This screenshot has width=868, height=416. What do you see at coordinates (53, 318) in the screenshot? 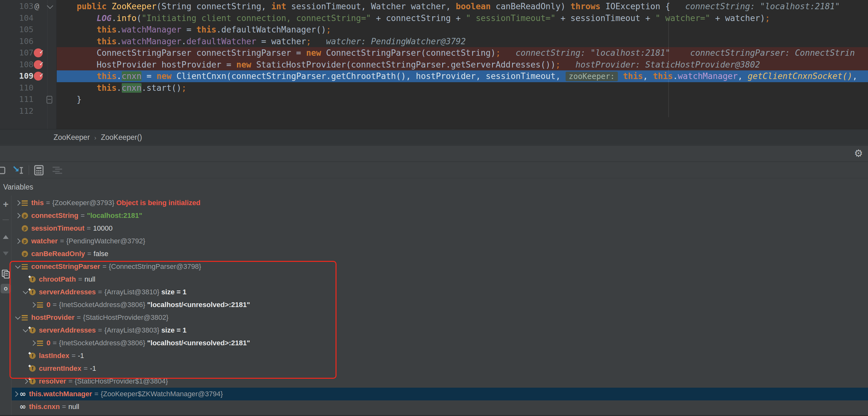
I see `variable-name: hostProvider` at bounding box center [53, 318].